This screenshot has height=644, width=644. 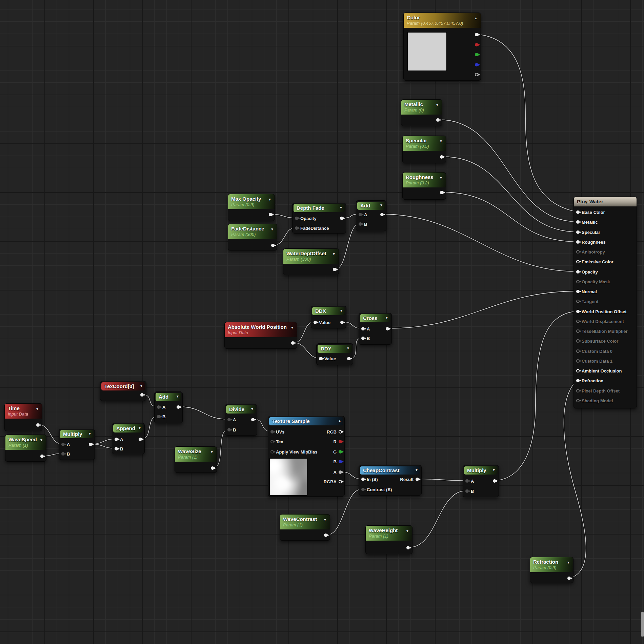 I want to click on node-cross: Cross▼AB, so click(x=375, y=329).